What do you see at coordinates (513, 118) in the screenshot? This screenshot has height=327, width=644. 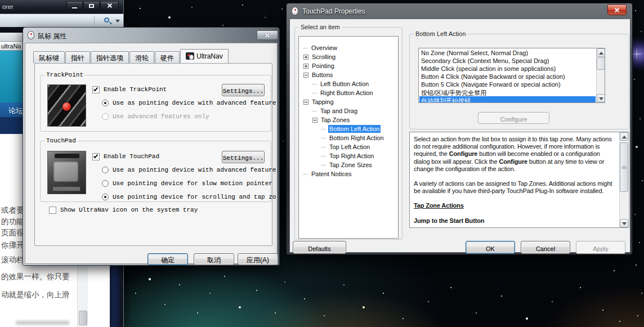 I see `configure-button: Configure` at bounding box center [513, 118].